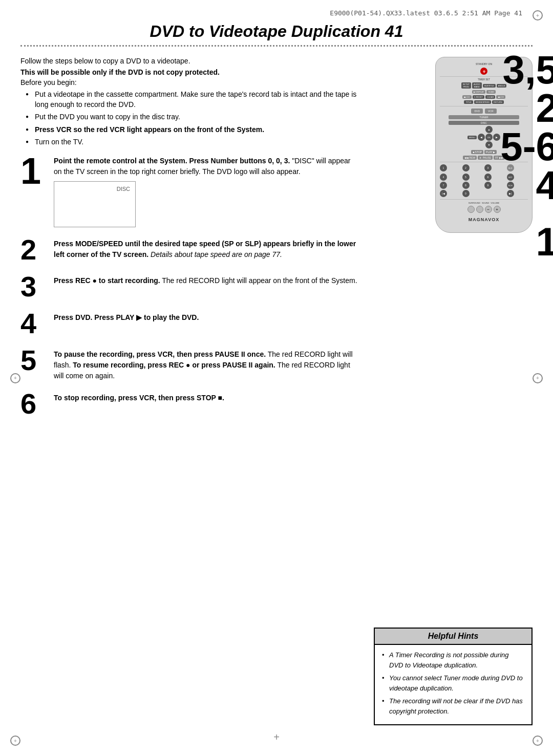 The width and height of the screenshot is (553, 756). Describe the element at coordinates (189, 190) in the screenshot. I see `step-1: 1 Point the remote control at the System…` at that location.